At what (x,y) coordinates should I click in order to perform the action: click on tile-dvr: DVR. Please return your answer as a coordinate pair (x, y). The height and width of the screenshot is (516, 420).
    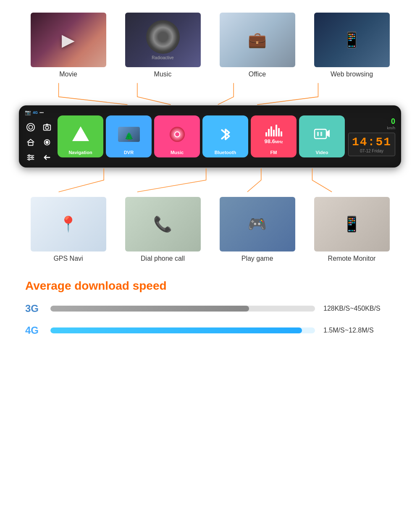
    Looking at the image, I should click on (129, 136).